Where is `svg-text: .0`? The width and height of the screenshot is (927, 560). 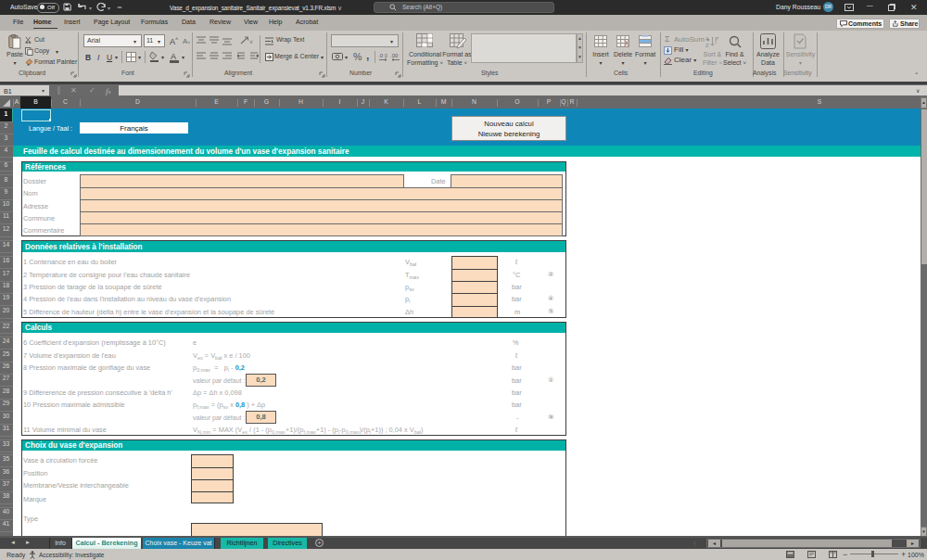
svg-text: .0 is located at coordinates (381, 56).